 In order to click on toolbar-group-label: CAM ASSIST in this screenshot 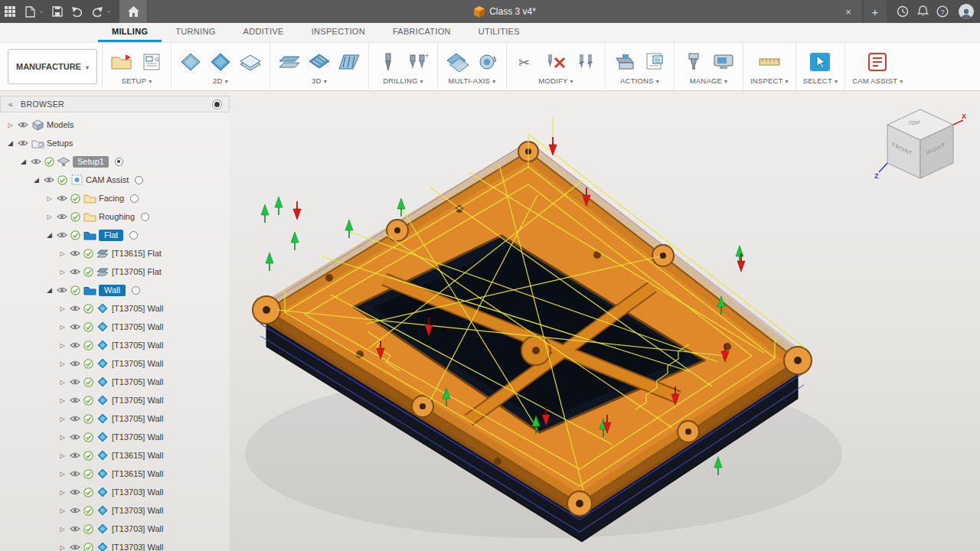, I will do `click(877, 81)`.